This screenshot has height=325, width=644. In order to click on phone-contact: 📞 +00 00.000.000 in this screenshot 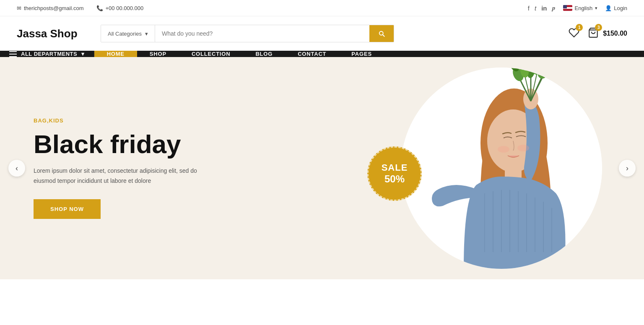, I will do `click(120, 8)`.